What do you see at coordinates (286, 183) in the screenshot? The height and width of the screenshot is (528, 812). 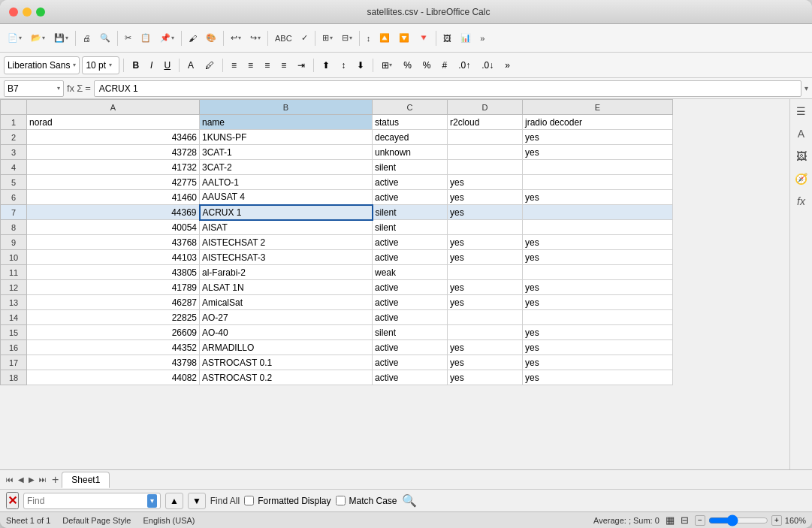 I see `cell-b-5: AALTO-1` at bounding box center [286, 183].